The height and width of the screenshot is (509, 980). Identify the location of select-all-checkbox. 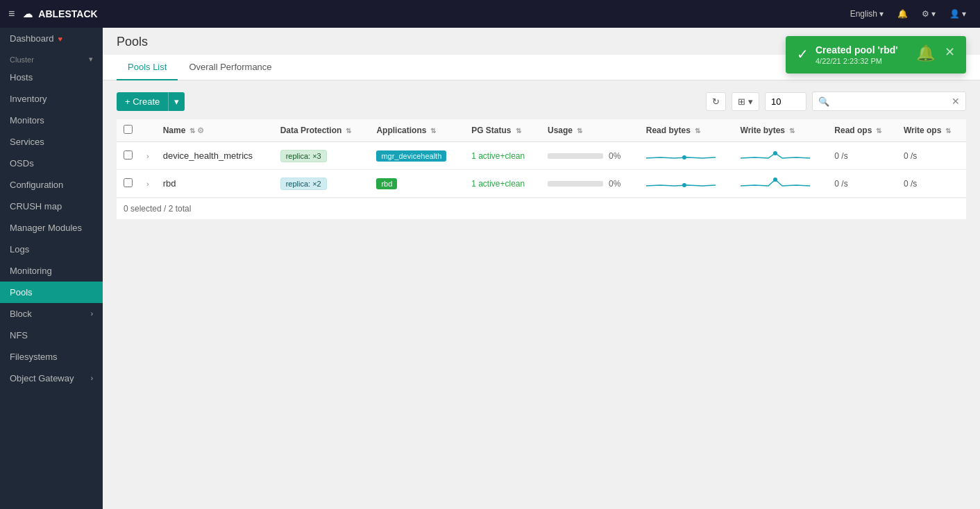
(128, 129).